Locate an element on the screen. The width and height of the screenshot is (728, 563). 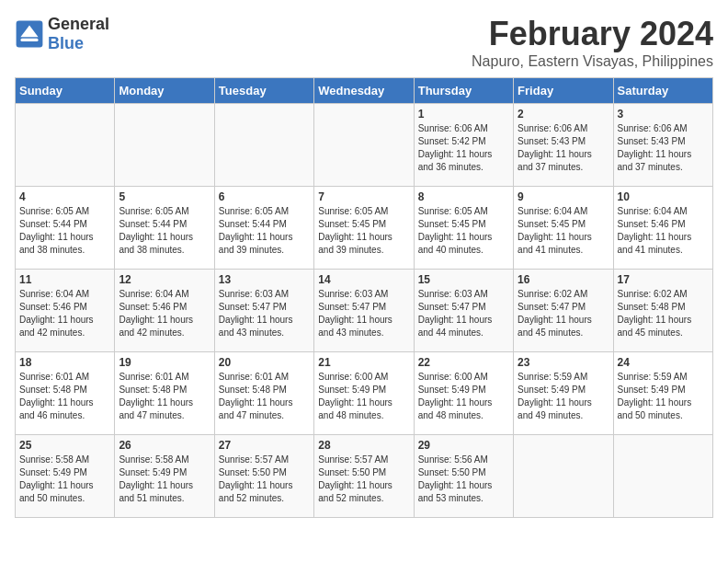
calendar-cell: 9Sunrise: 6:04 AM Sunset: 5:45 PM Daylig… is located at coordinates (563, 228).